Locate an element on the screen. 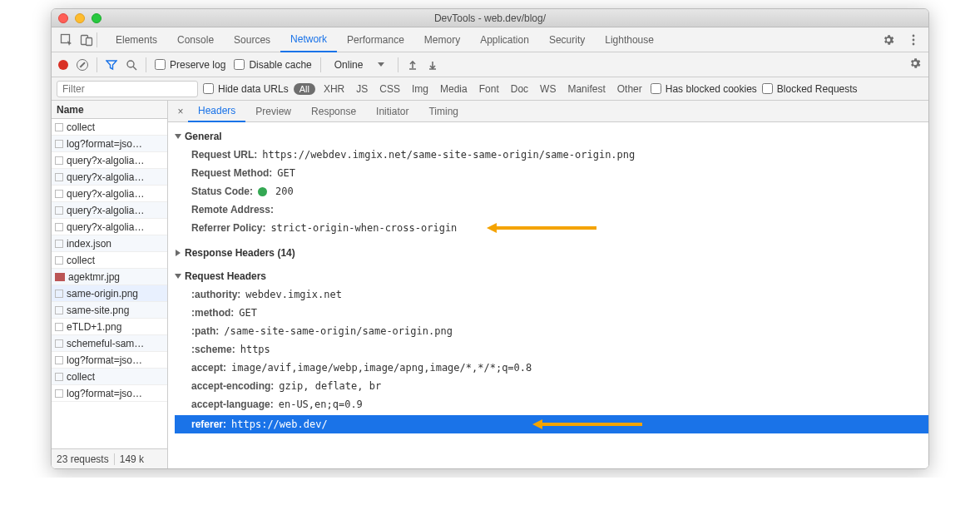 The height and width of the screenshot is (510, 980). filter-type-css: CSS is located at coordinates (389, 89).